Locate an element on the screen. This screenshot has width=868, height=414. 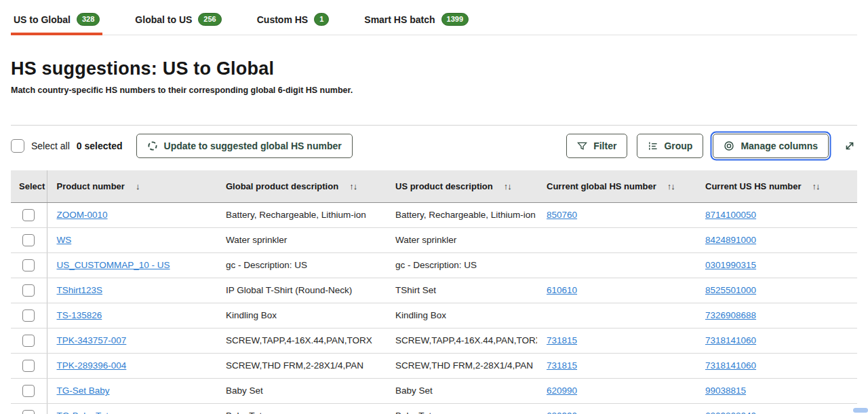
current-us-hs-link: 8714100050 is located at coordinates (731, 214).